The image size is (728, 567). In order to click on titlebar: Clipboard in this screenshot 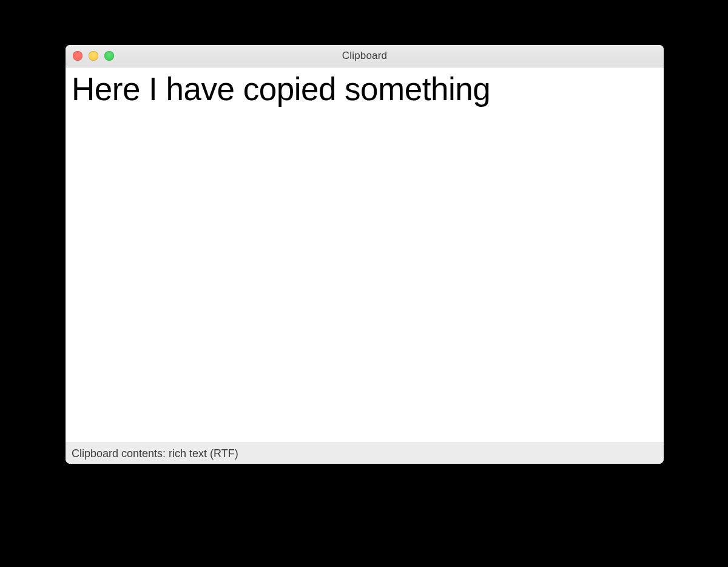, I will do `click(365, 56)`.